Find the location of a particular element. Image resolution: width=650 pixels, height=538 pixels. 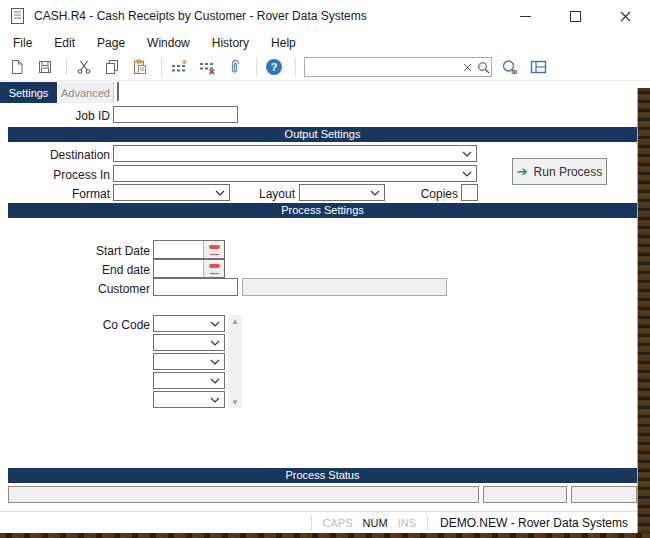

customer-field-wrap is located at coordinates (196, 287).